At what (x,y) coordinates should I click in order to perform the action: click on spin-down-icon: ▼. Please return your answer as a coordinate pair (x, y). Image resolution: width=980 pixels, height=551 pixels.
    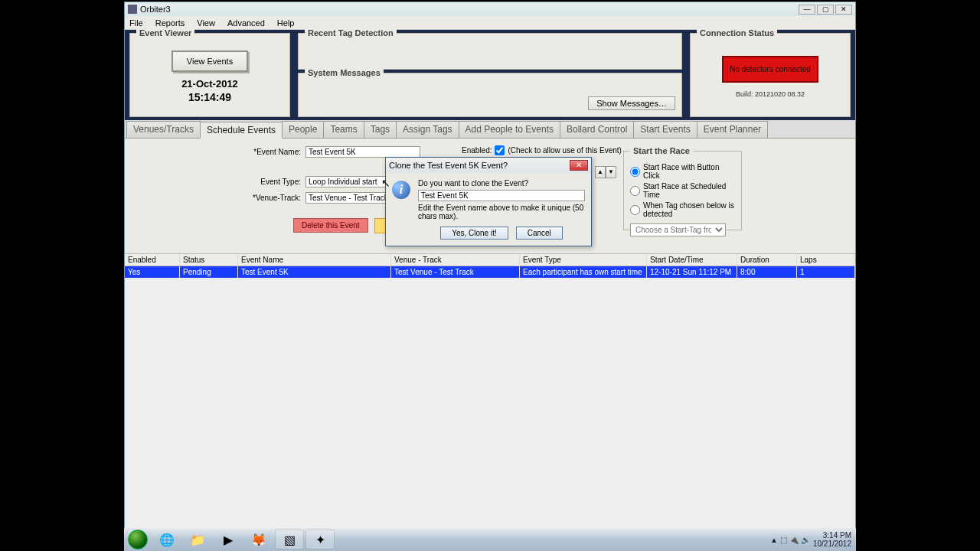
    Looking at the image, I should click on (611, 172).